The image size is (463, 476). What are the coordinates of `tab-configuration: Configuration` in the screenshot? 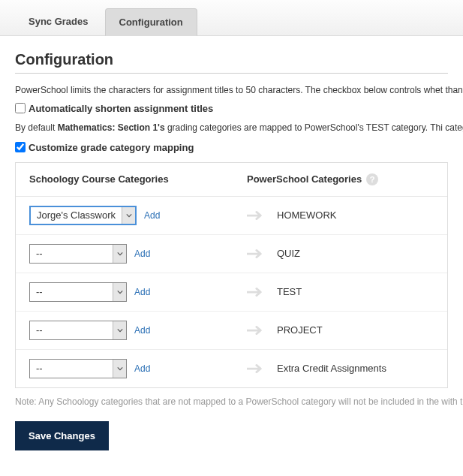 It's located at (152, 23).